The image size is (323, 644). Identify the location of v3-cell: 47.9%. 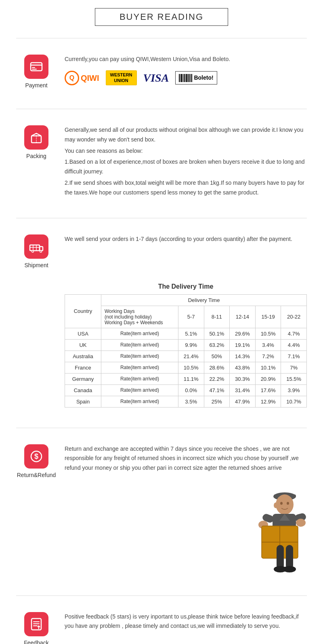
(243, 401).